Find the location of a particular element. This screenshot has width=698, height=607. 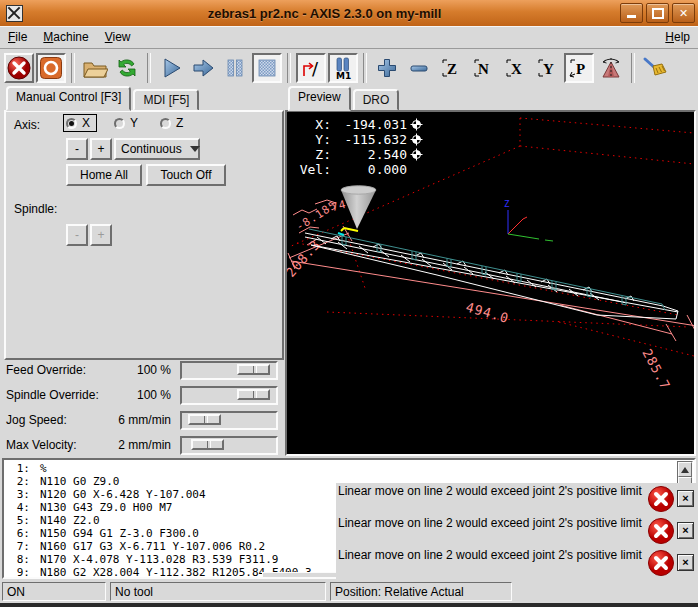

axis-z-label: Z is located at coordinates (507, 204).